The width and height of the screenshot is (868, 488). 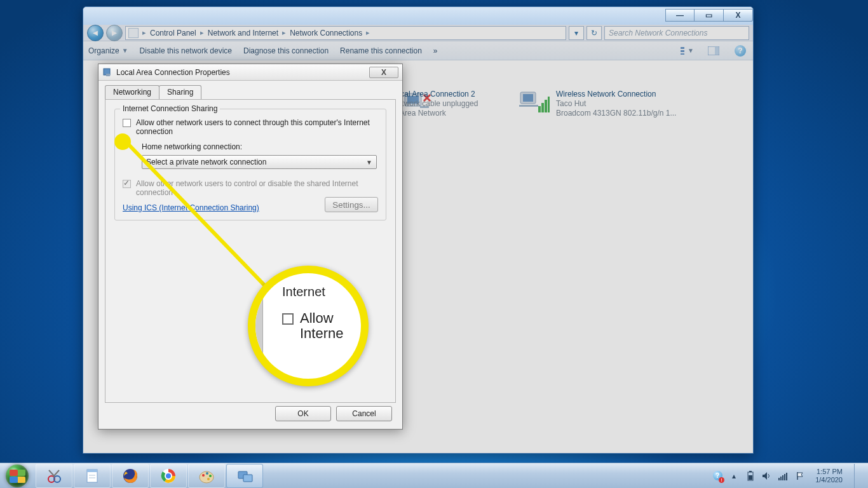 I want to click on allow-connect-checkbox, so click(x=127, y=123).